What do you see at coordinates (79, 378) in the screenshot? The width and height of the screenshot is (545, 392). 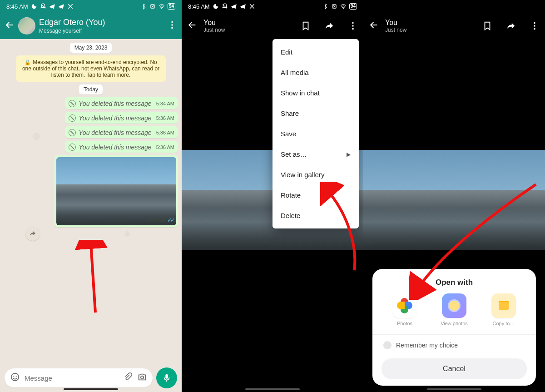 I see `message-input: Message` at bounding box center [79, 378].